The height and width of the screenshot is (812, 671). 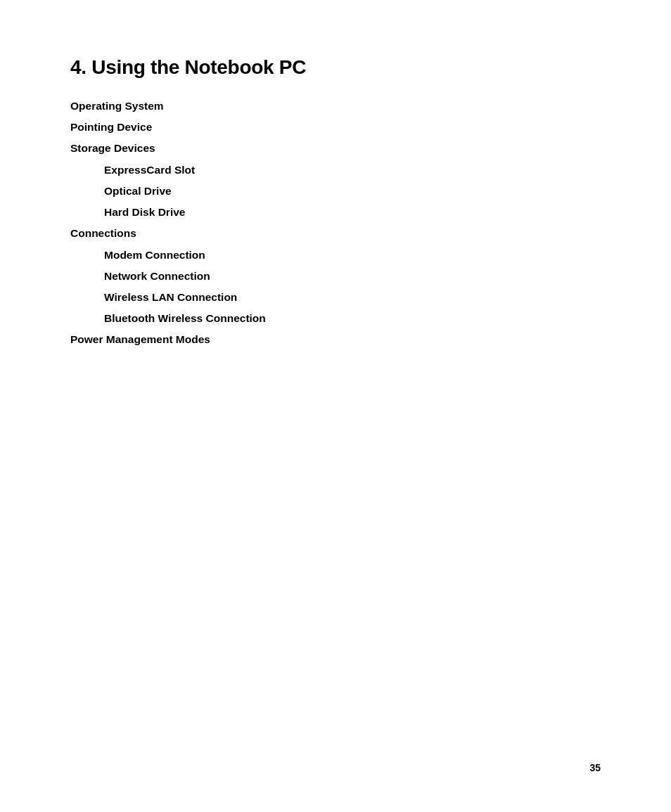 What do you see at coordinates (336, 170) in the screenshot?
I see `toc-item: ExpressCard Slot` at bounding box center [336, 170].